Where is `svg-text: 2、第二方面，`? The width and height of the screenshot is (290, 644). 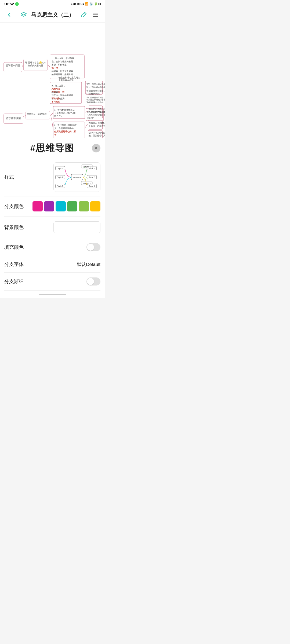
svg-text: 2、第二方面， is located at coordinates (59, 86).